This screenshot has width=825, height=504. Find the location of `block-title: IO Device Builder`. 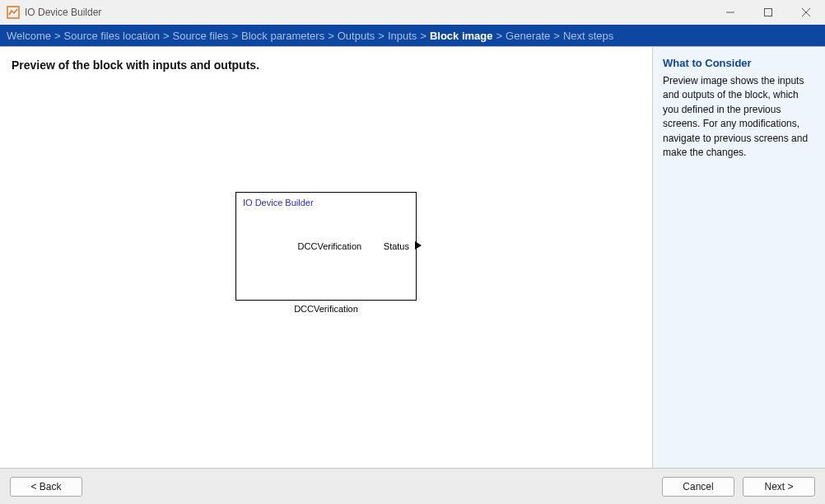

block-title: IO Device Builder is located at coordinates (326, 203).